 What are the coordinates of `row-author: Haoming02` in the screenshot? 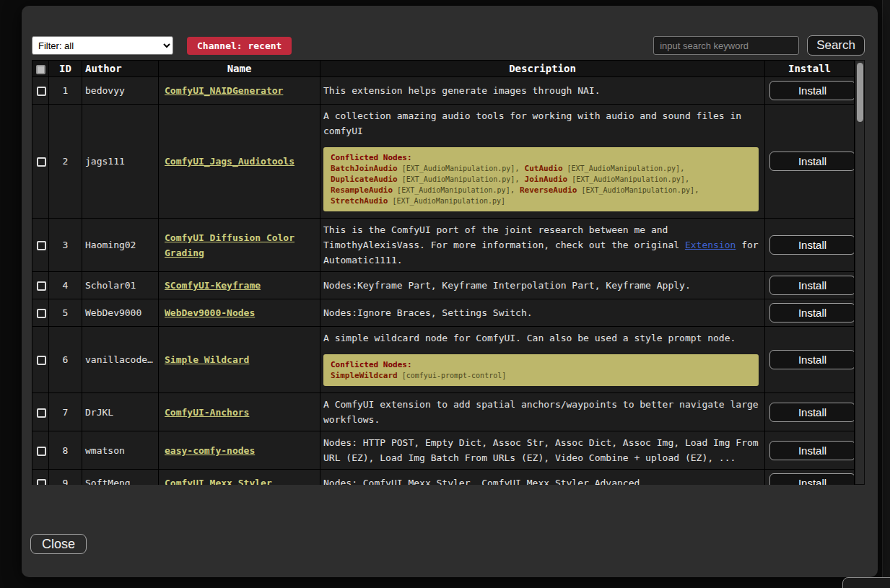 It's located at (121, 245).